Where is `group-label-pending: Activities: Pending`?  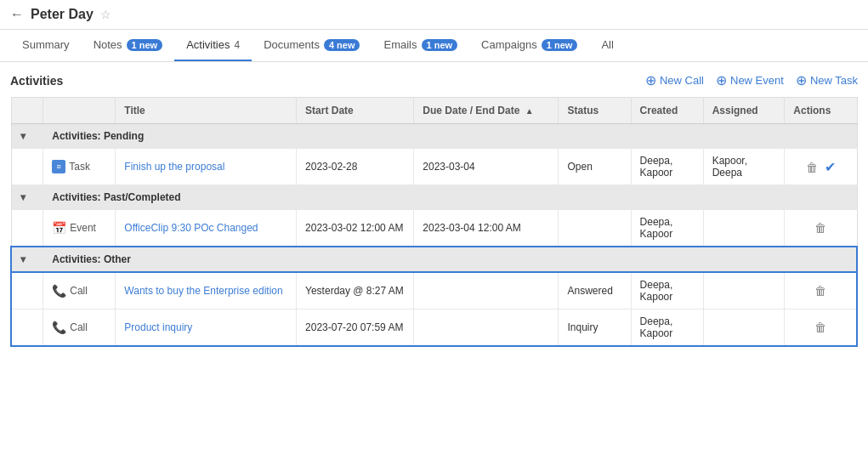 group-label-pending: Activities: Pending is located at coordinates (451, 136).